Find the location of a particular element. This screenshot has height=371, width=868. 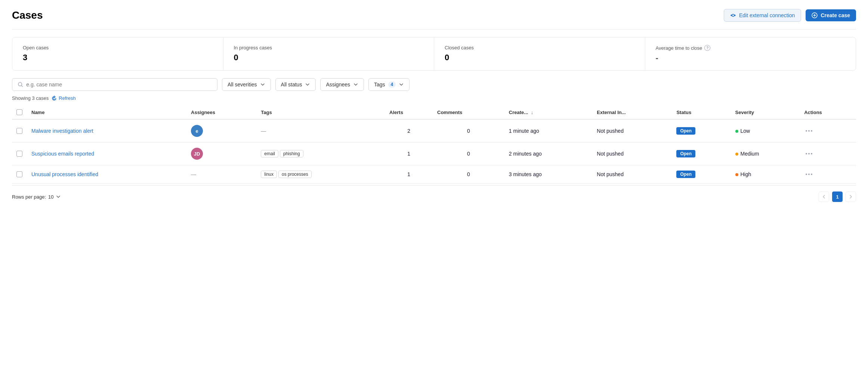

prev-page-button is located at coordinates (824, 197).